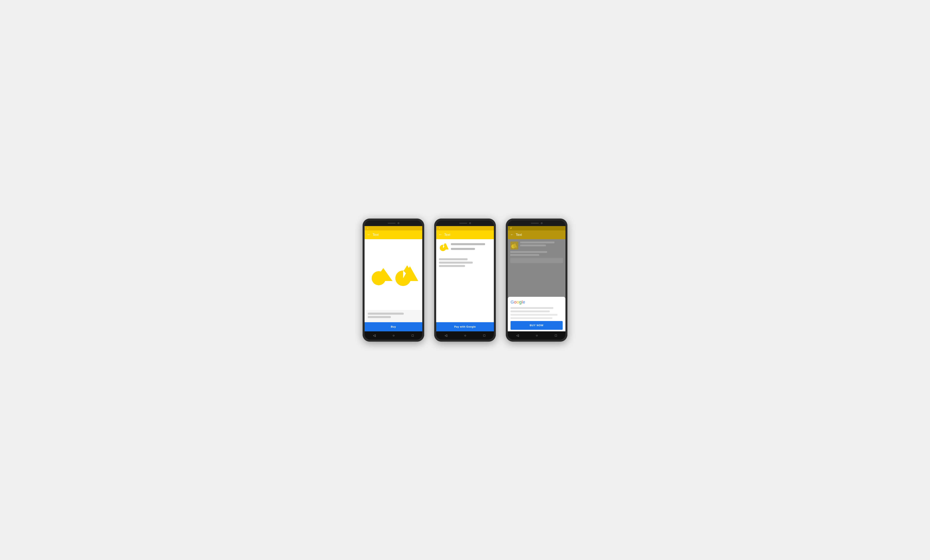 The width and height of the screenshot is (930, 560). I want to click on phone-2-top-bar, so click(465, 223).